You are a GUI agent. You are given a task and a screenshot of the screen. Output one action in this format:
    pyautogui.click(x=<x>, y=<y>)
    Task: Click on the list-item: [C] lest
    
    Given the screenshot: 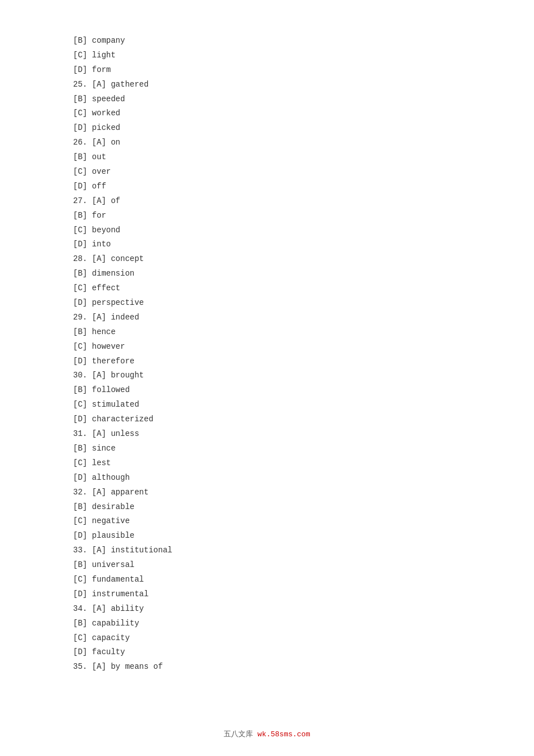 What is the action you would take?
    pyautogui.click(x=267, y=464)
    